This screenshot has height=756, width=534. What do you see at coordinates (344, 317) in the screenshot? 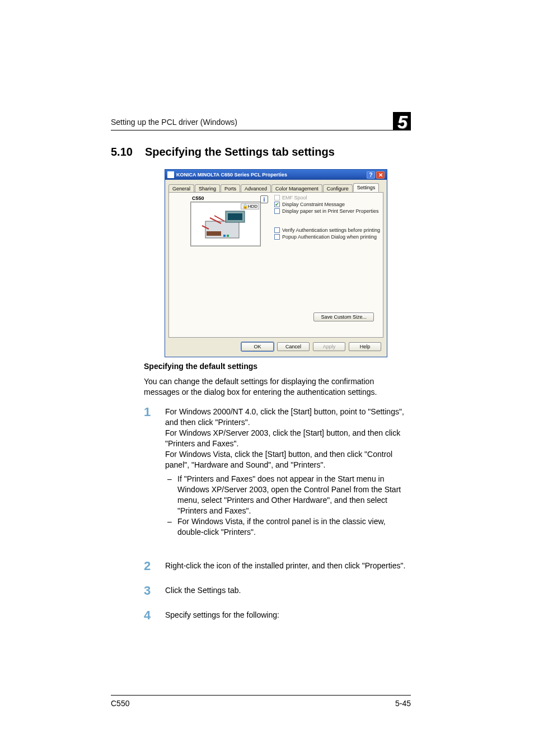
I see `save-custom-size-button: Save Custom Size...` at bounding box center [344, 317].